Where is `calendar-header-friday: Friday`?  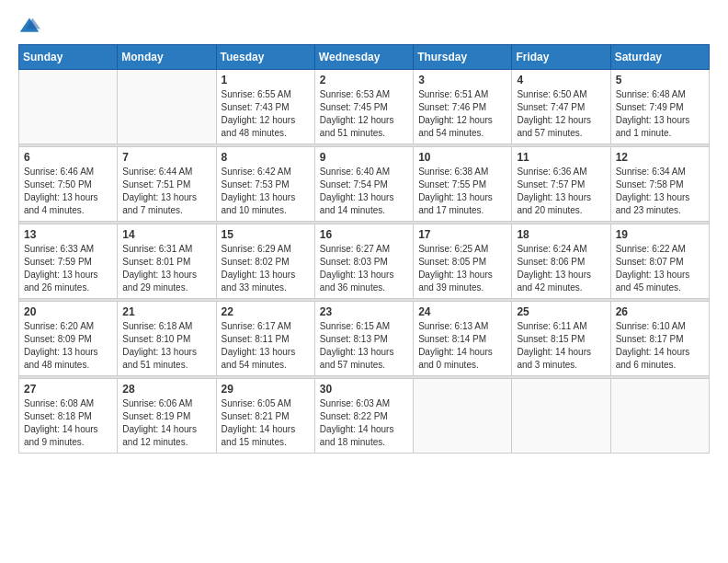 calendar-header-friday: Friday is located at coordinates (561, 57).